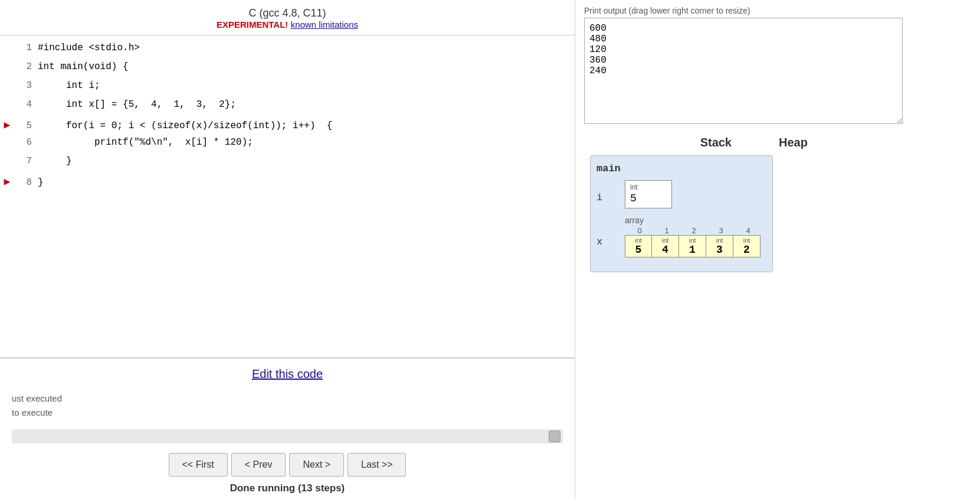 This screenshot has height=499, width=980. Describe the element at coordinates (648, 187) in the screenshot. I see `var-type-i: int` at that location.